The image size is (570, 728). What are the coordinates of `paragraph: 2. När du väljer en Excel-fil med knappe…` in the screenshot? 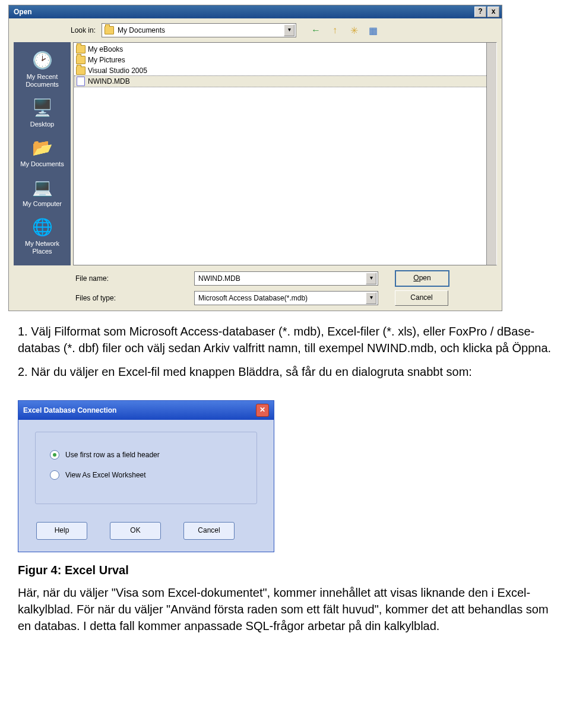 It's located at (285, 372).